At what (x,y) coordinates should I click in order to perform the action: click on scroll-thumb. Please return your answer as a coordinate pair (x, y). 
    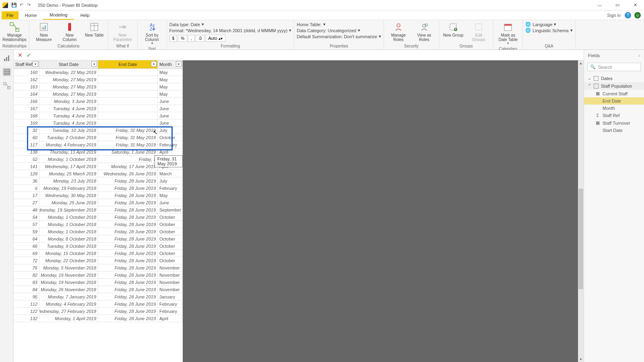
    Looking at the image, I should click on (581, 239).